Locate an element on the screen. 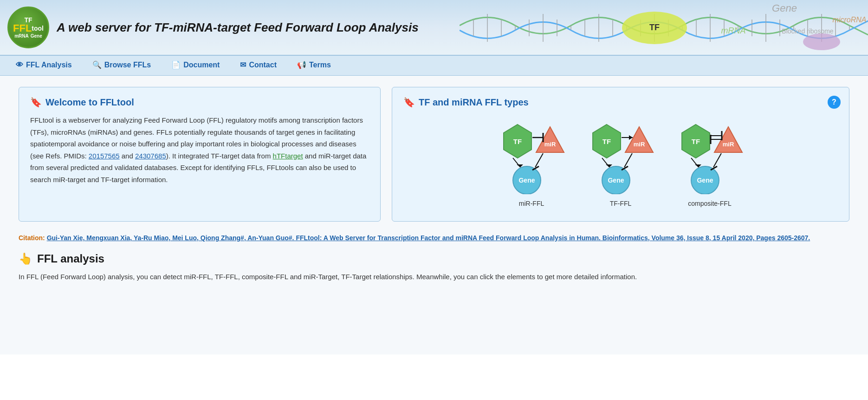  ffl-diagrams: TF miR Gene is located at coordinates (621, 164).